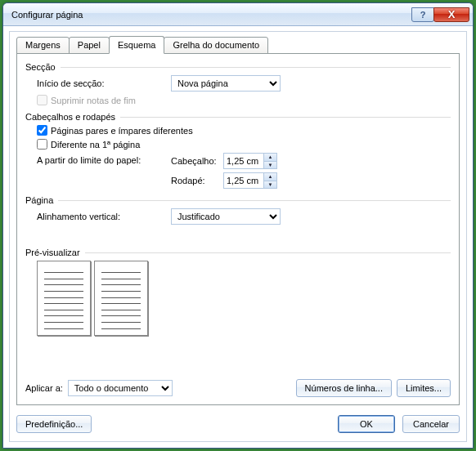 Image resolution: width=476 pixels, height=451 pixels. What do you see at coordinates (212, 15) in the screenshot?
I see `window-title: Configurar página` at bounding box center [212, 15].